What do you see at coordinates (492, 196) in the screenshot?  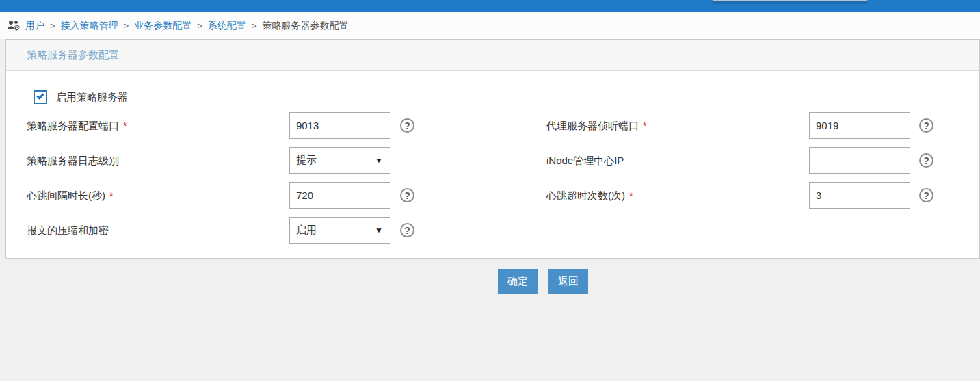 I see `form-row-3: 心跳间隔时长(秒)* ? 心跳超时次数(次)* ?` at bounding box center [492, 196].